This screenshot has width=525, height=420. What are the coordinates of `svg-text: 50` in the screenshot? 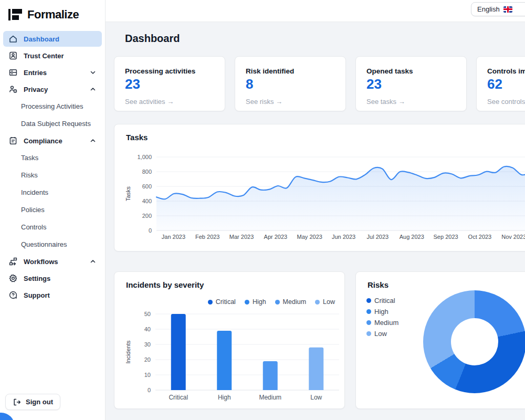 It's located at (148, 314).